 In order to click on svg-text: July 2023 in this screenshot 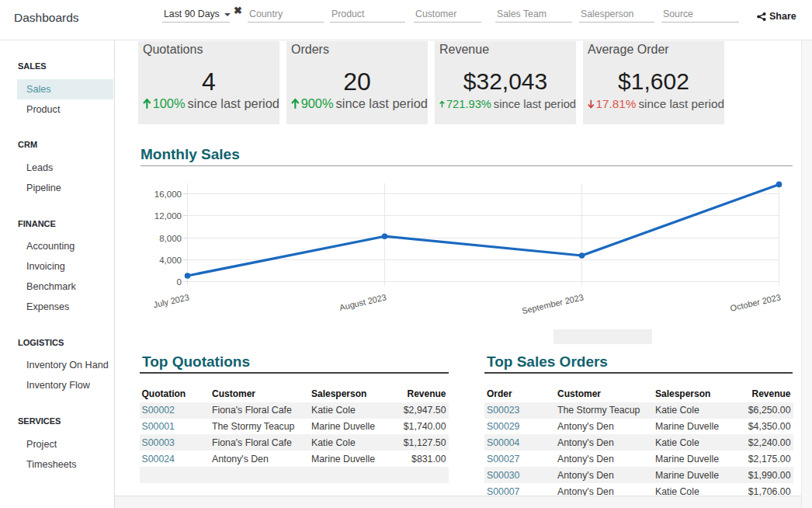, I will do `click(171, 301)`.